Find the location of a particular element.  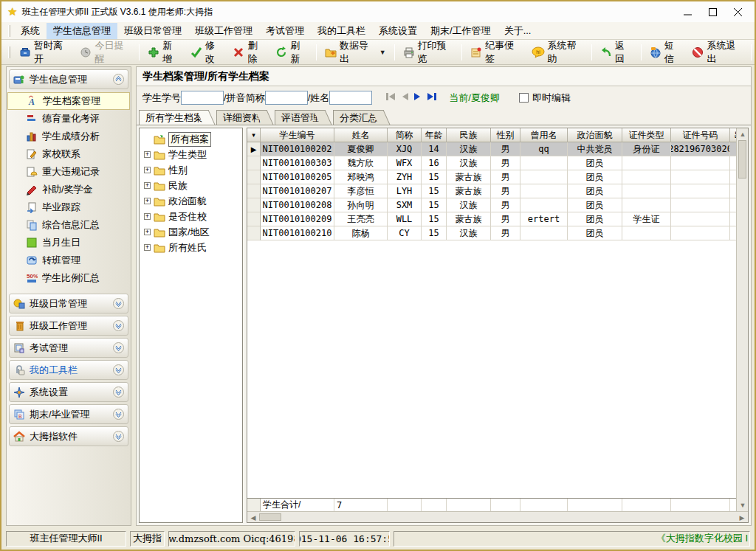

tree-node-7: +所有姓氏 is located at coordinates (190, 248).